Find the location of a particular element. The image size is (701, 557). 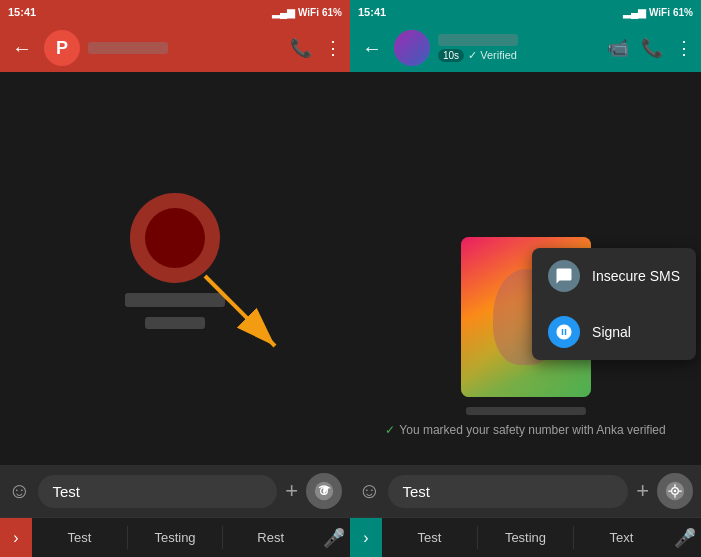

left-suggestion-2: Rest is located at coordinates (270, 538).